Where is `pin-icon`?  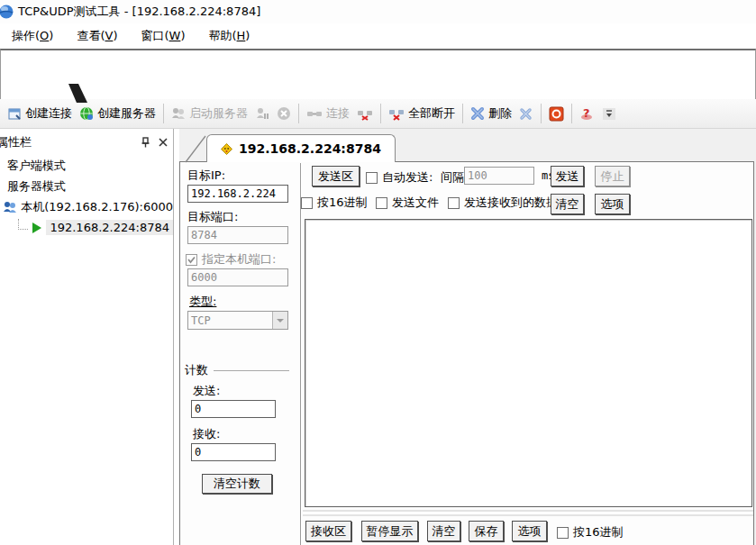 pin-icon is located at coordinates (146, 142).